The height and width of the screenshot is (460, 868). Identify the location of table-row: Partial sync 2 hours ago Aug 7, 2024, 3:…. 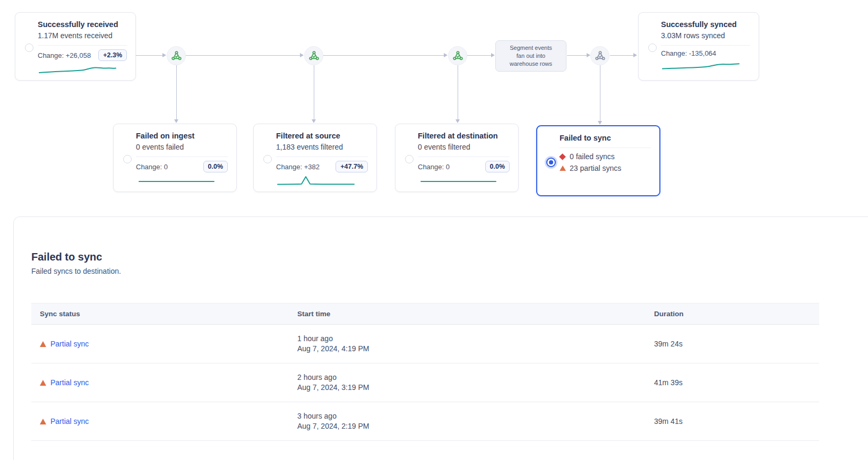
(425, 383).